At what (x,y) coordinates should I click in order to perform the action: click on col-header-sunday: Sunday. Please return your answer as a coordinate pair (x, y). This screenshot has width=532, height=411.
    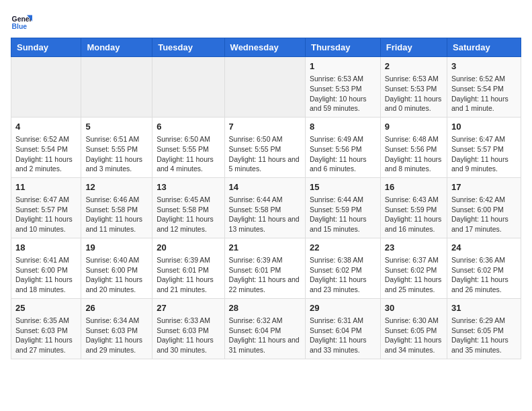
    Looking at the image, I should click on (46, 48).